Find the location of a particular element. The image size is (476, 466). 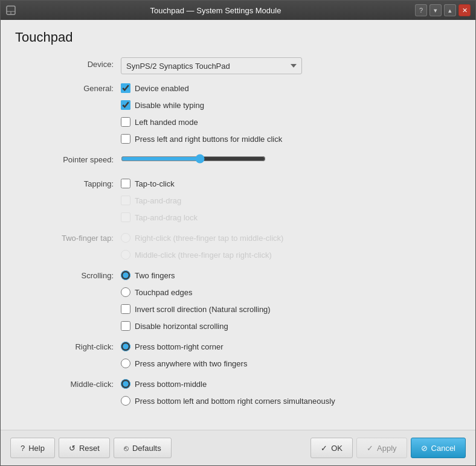

disable-horizontal-checkbox is located at coordinates (126, 326).